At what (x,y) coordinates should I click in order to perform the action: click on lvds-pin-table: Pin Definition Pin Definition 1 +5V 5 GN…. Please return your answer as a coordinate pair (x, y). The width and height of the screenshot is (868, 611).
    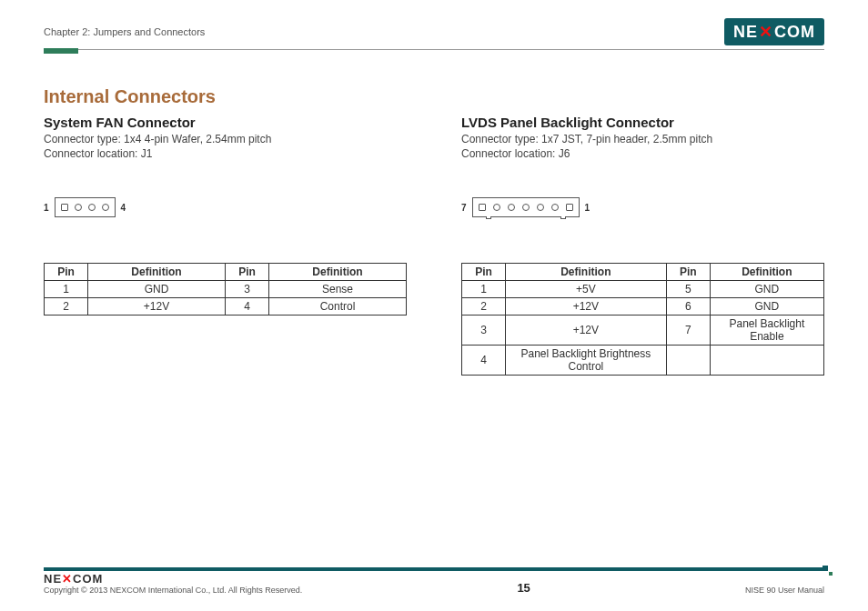
    Looking at the image, I should click on (642, 319).